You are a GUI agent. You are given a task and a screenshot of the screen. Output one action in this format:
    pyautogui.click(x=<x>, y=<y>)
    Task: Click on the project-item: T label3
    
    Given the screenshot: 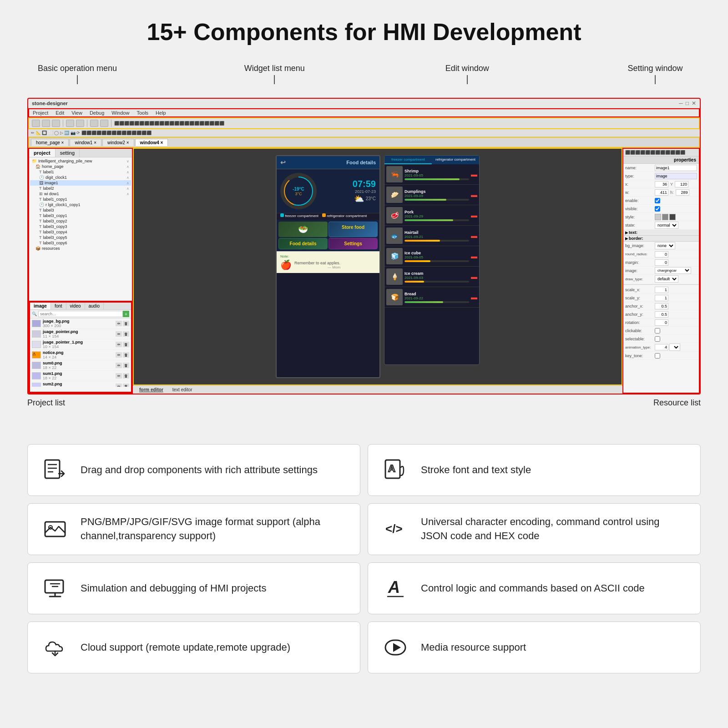 What is the action you would take?
    pyautogui.click(x=81, y=210)
    